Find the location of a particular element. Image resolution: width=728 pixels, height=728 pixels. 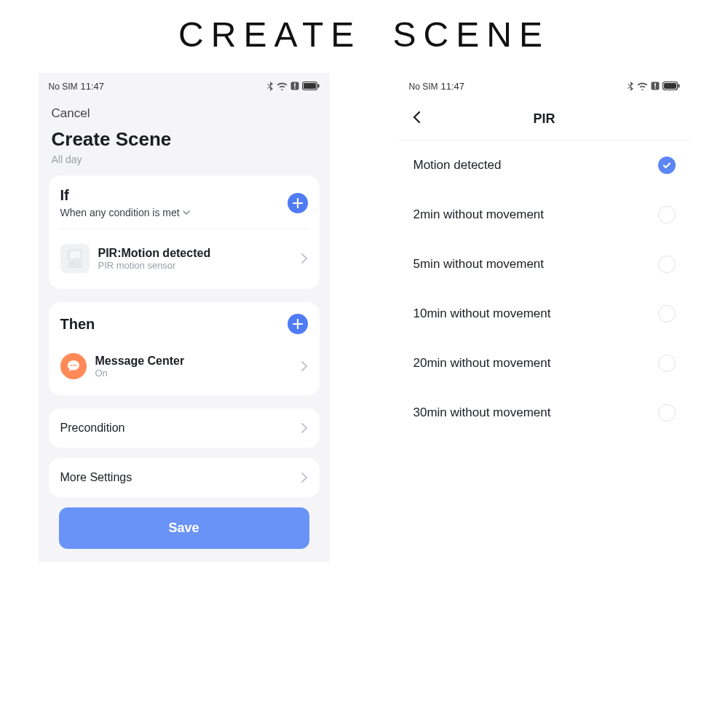

screen-subtitle: All day is located at coordinates (184, 164).